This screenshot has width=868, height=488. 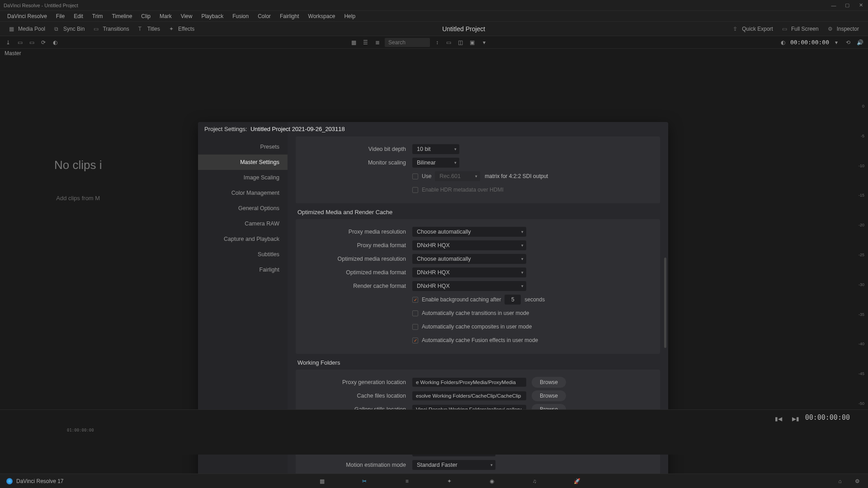 I want to click on opt-fmt-select: DNxHR HQX▾, so click(x=469, y=272).